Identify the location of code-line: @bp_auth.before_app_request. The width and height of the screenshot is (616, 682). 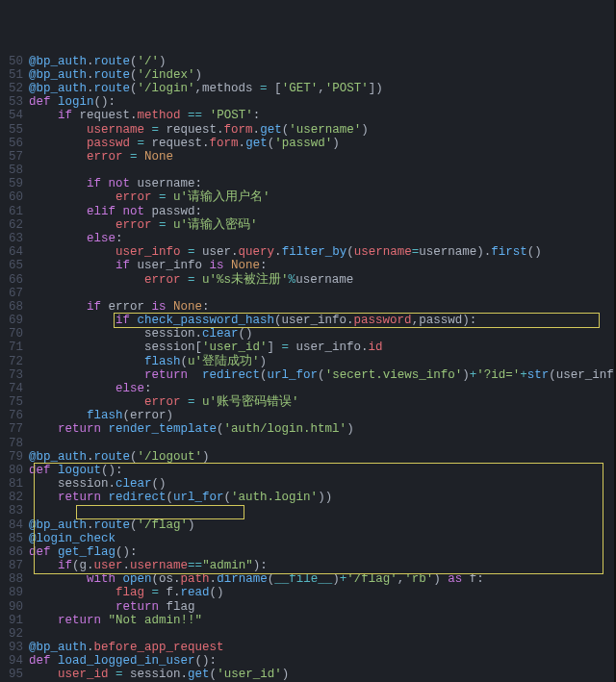
(322, 647).